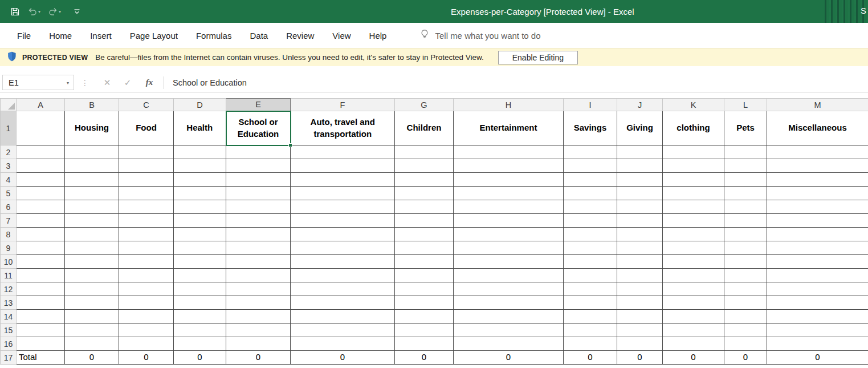  I want to click on cell-D1: Health, so click(200, 128).